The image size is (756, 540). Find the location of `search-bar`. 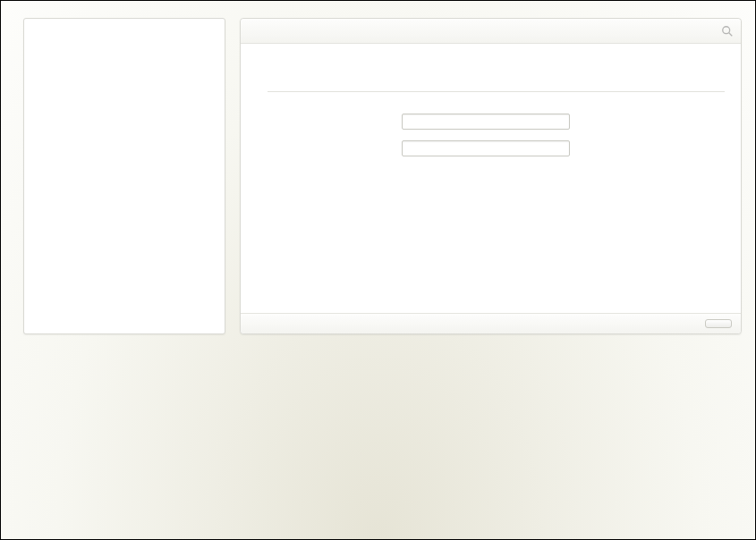

search-bar is located at coordinates (490, 31).